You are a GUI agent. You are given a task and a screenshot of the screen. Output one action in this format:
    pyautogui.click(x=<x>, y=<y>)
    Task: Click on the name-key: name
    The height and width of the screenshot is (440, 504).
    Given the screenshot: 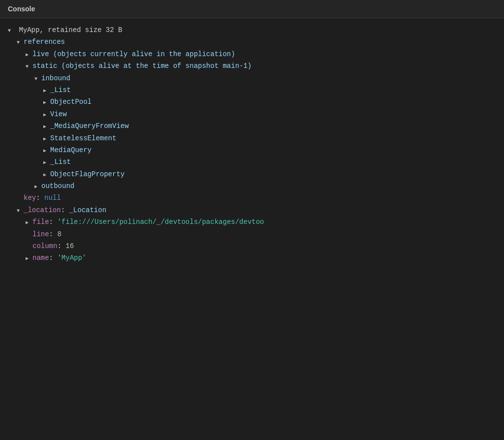 What is the action you would take?
    pyautogui.click(x=41, y=258)
    